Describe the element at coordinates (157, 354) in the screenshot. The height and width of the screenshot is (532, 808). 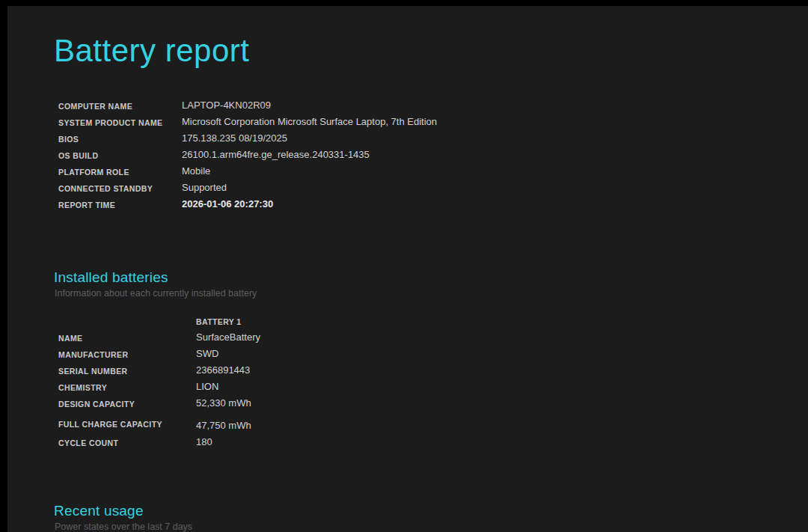
I see `table-row: MANUFACTURER SWD` at that location.